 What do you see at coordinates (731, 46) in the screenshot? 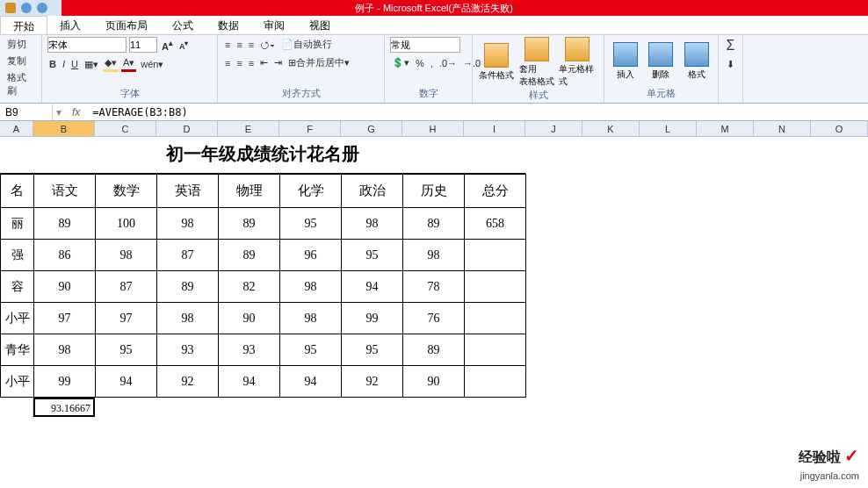
I see `autosum-icon: Σ` at bounding box center [731, 46].